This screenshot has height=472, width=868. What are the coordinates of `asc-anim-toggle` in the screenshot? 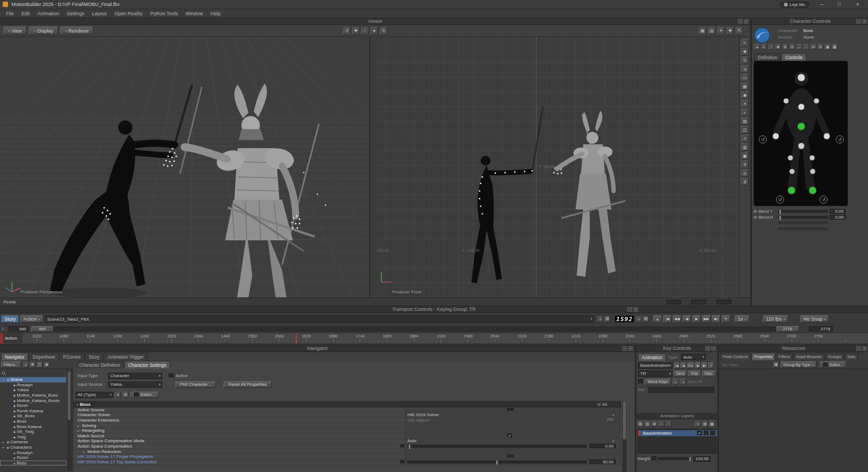 It's located at (403, 446).